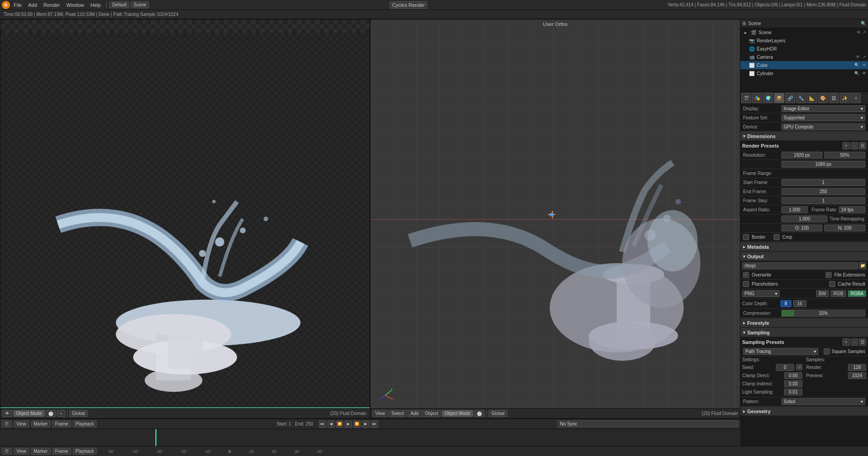  I want to click on render-samples-value: 128, so click(857, 367).